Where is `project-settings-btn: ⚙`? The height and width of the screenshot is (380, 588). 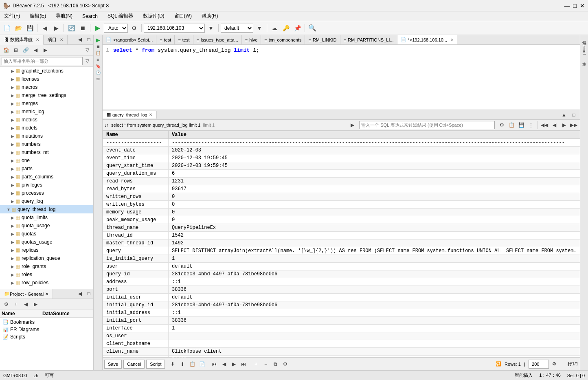
project-settings-btn: ⚙ is located at coordinates (6, 304).